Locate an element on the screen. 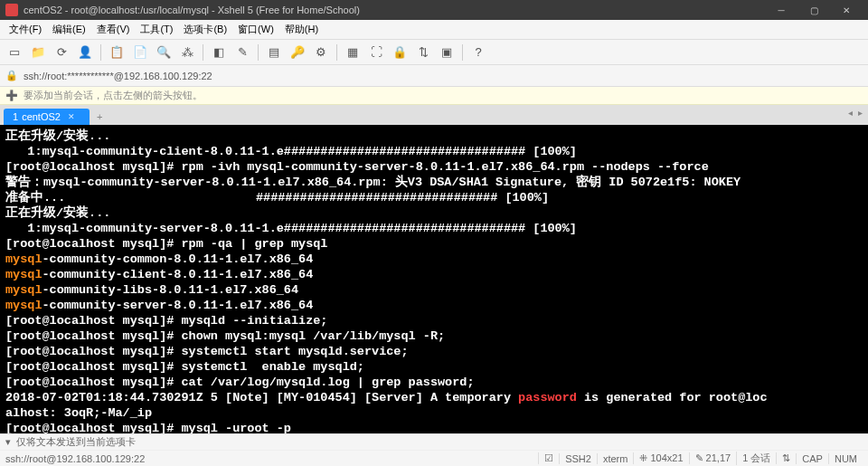  status-numlock: NUM is located at coordinates (845, 459).